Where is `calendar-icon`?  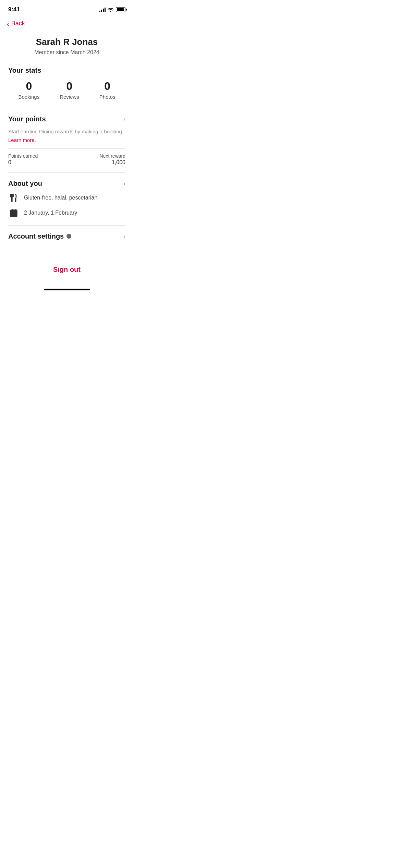
calendar-icon is located at coordinates (14, 213).